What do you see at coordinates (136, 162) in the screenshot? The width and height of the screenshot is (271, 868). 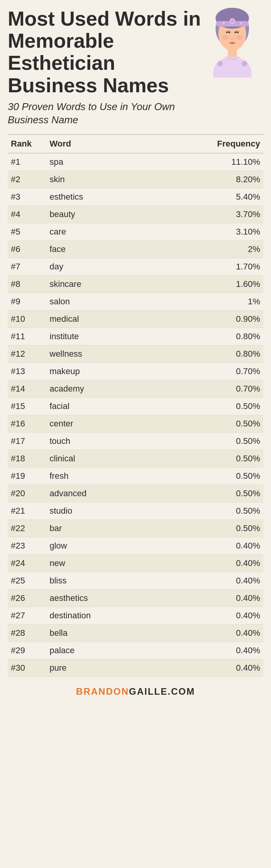 I see `table-row: #1spa11.10%` at bounding box center [136, 162].